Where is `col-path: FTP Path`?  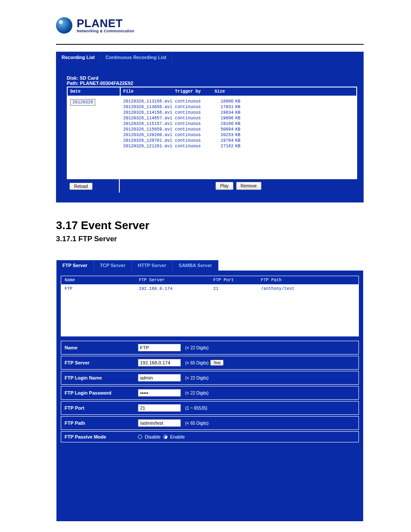
col-path: FTP Path is located at coordinates (308, 280).